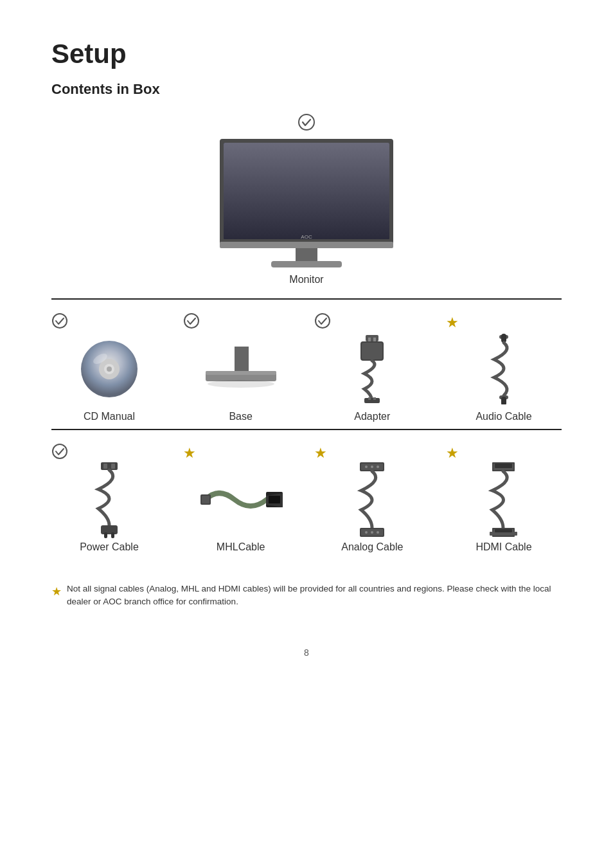 The image size is (613, 868). I want to click on hdmi-cable-item: ★ HDMI Cable, so click(504, 499).